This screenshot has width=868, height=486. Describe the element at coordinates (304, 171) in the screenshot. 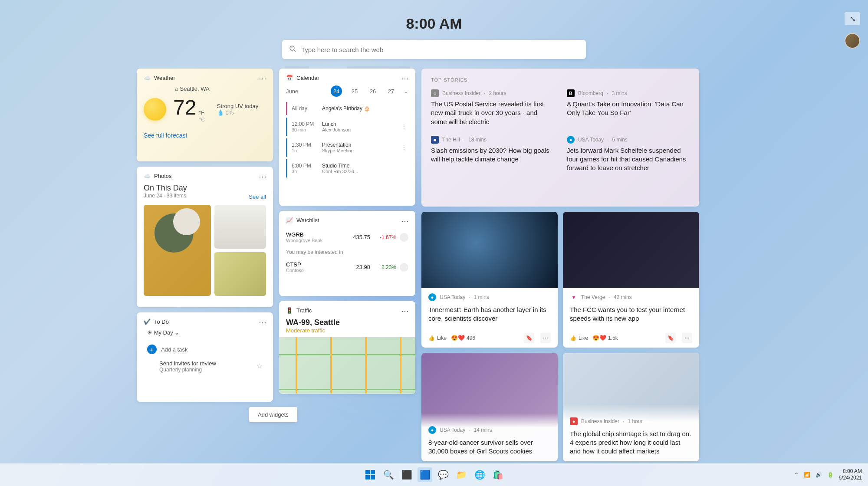

I see `event-dur: 3h` at that location.